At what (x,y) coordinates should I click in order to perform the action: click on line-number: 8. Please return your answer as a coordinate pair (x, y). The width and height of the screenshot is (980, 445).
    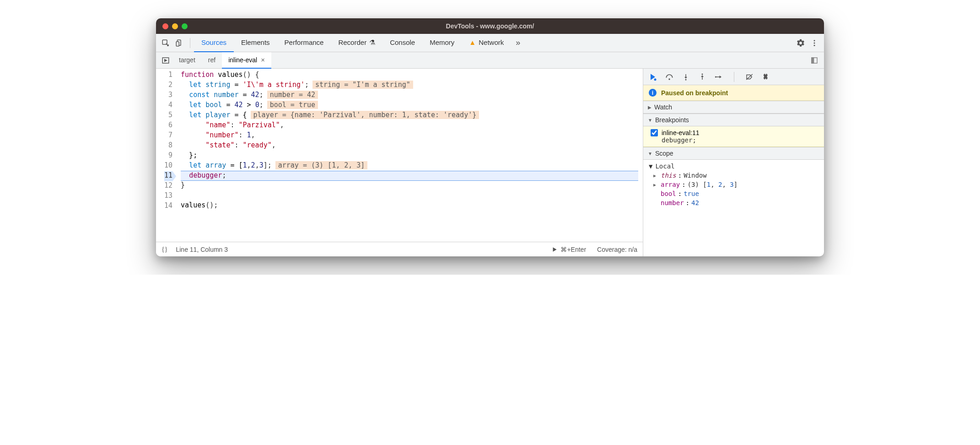
    Looking at the image, I should click on (168, 146).